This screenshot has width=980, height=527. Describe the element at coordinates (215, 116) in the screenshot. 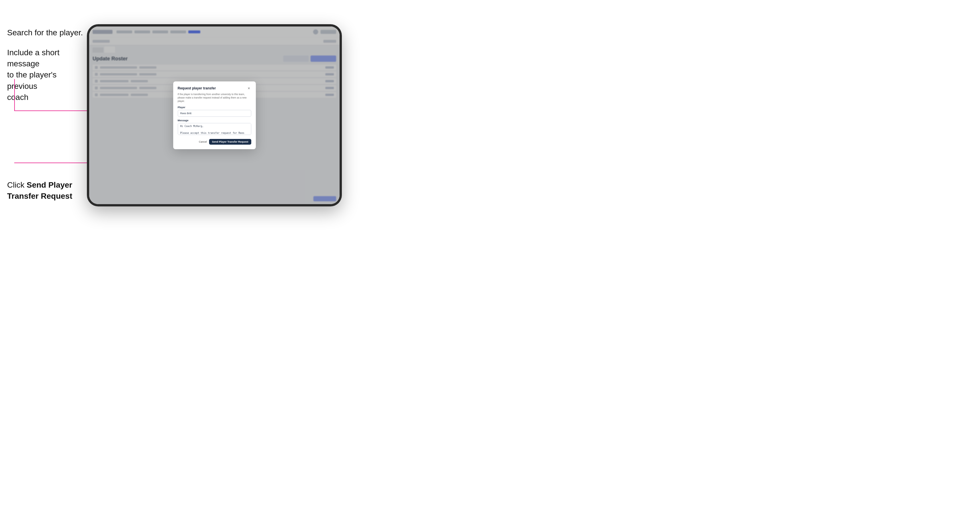

I see `modal-overlay: Request player transfer × If the player …` at that location.